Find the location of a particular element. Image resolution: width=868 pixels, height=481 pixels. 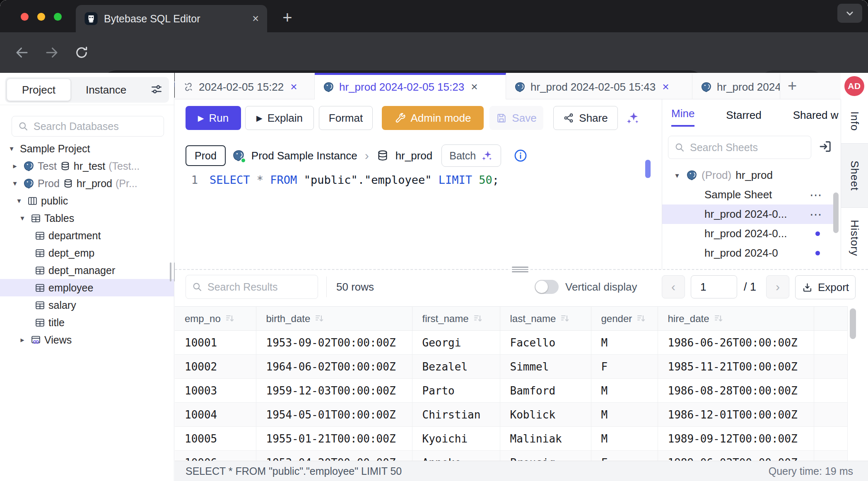

editor-scrollbar-thumb is located at coordinates (648, 169).